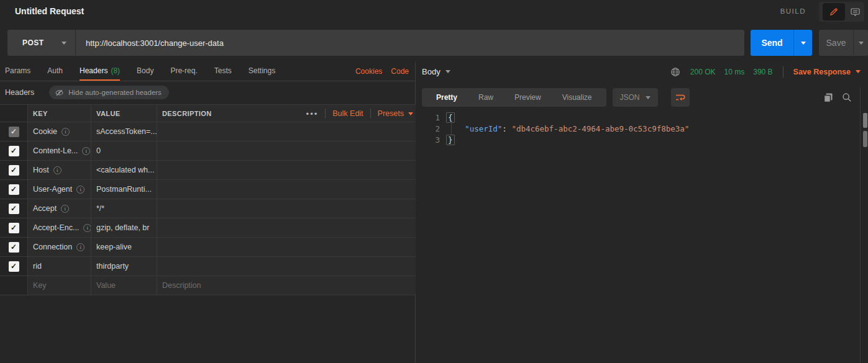 This screenshot has width=868, height=363. What do you see at coordinates (635, 97) in the screenshot?
I see `format-dropdown: JSON` at bounding box center [635, 97].